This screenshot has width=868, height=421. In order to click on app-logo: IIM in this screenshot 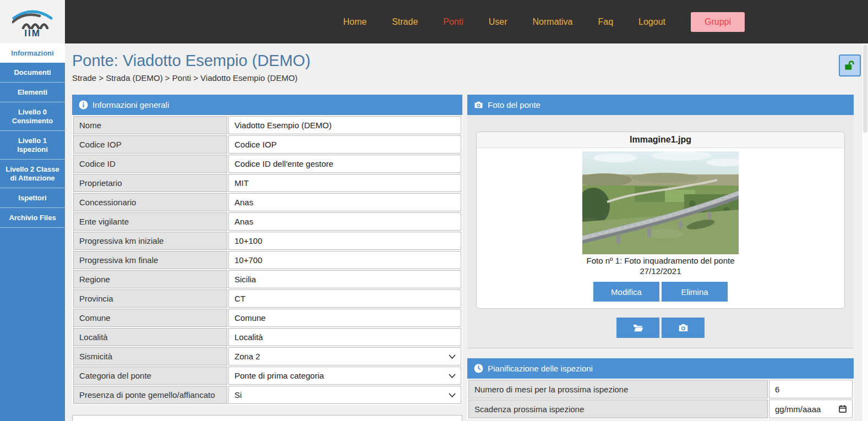, I will do `click(32, 22)`.